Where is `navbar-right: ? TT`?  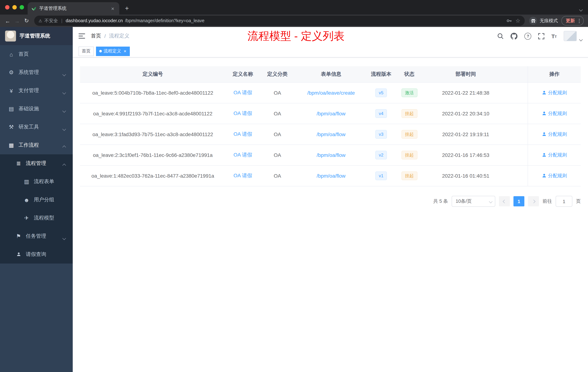
navbar-right: ? TT is located at coordinates (540, 36).